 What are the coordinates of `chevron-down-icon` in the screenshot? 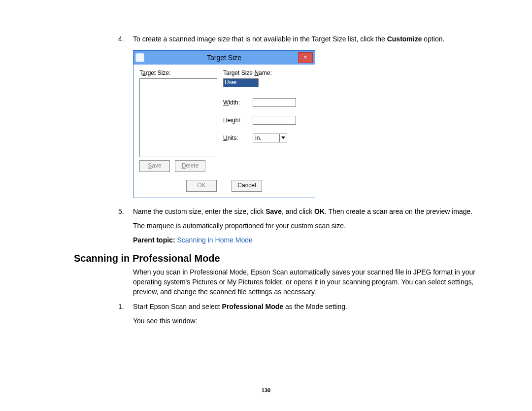 It's located at (283, 138).